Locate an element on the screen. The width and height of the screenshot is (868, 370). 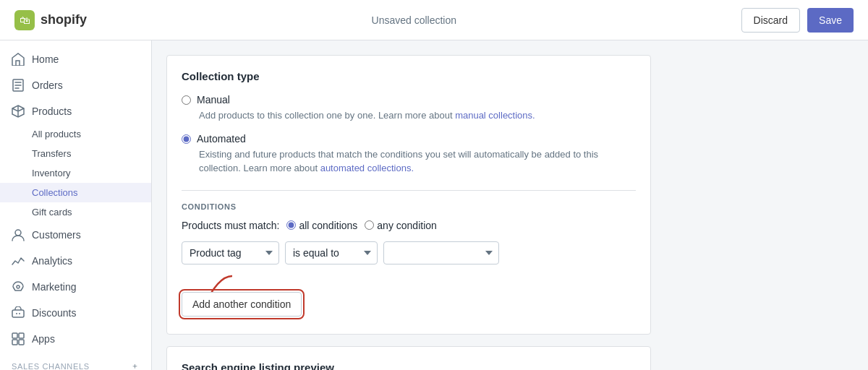
manual-radio-group: Manual Add products to this collection o… is located at coordinates (409, 108).